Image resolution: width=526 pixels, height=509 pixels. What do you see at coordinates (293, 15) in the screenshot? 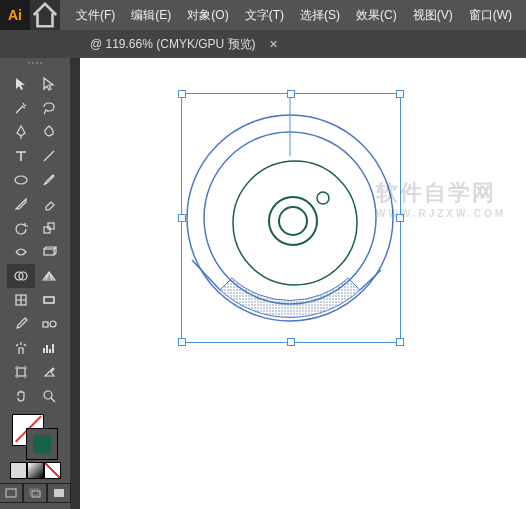
I see `main-menu: 文件(F) 编辑(E) 对象(O) 文字(T) 选择(S) 效果(C) 视图(V…` at bounding box center [293, 15].